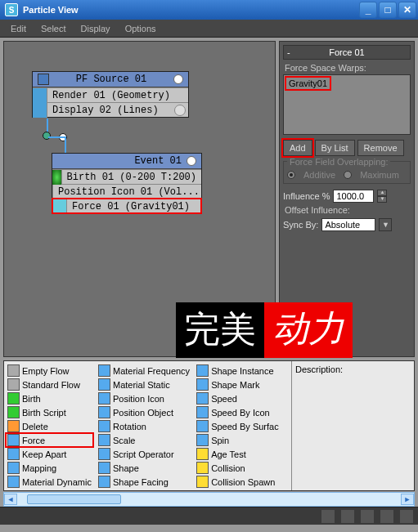 This screenshot has height=532, width=418. I want to click on flow-icon, so click(13, 371).